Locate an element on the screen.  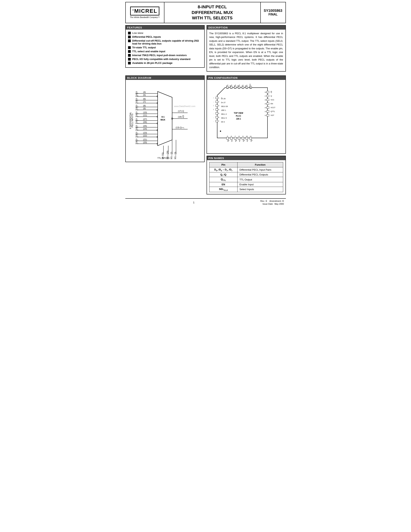
footer-rev: Rev.: E Amendment: /0 is located at coordinates (272, 201).